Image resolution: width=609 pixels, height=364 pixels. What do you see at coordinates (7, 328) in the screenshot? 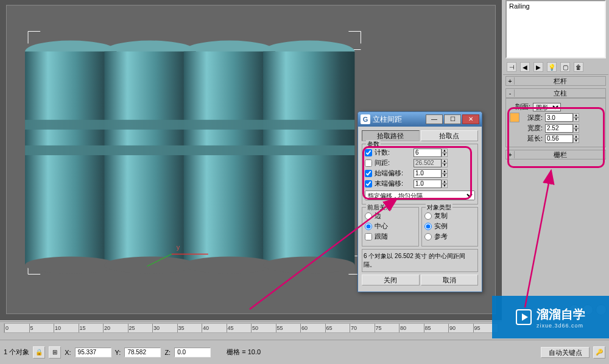
I see `tick-label: 0` at bounding box center [7, 328].